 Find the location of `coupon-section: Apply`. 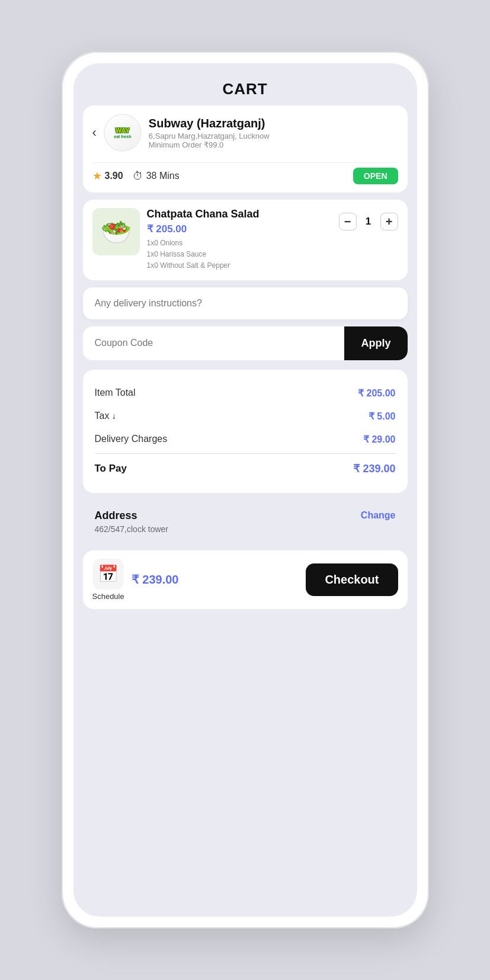

coupon-section: Apply is located at coordinates (245, 344).